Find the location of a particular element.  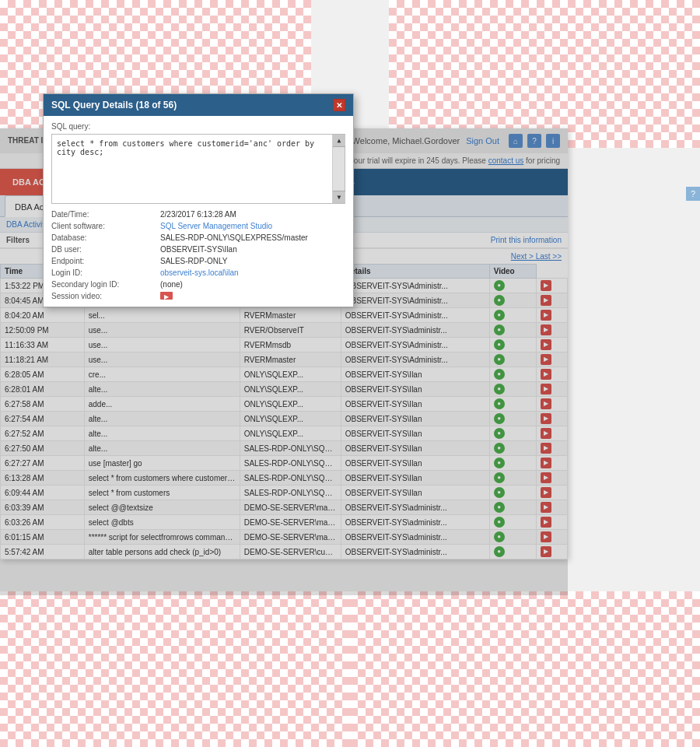

checkers-bottom-right is located at coordinates (525, 669).